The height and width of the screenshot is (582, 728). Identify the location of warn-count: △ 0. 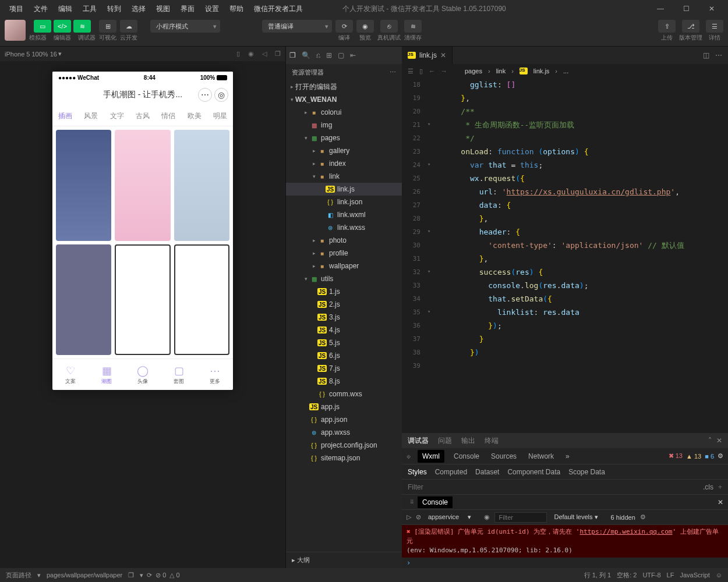
(175, 575).